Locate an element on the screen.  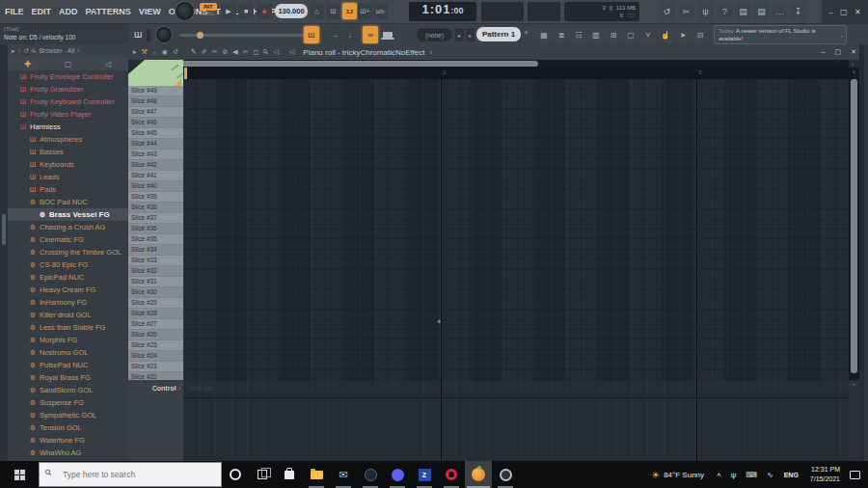
cut-button: ✂ is located at coordinates (687, 12).